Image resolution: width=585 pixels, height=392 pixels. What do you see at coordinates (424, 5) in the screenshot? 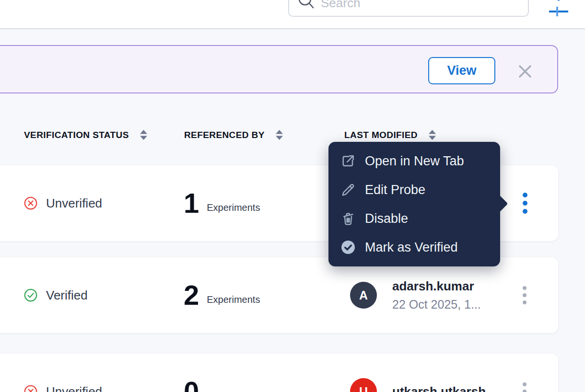
I see `search-input` at bounding box center [424, 5].